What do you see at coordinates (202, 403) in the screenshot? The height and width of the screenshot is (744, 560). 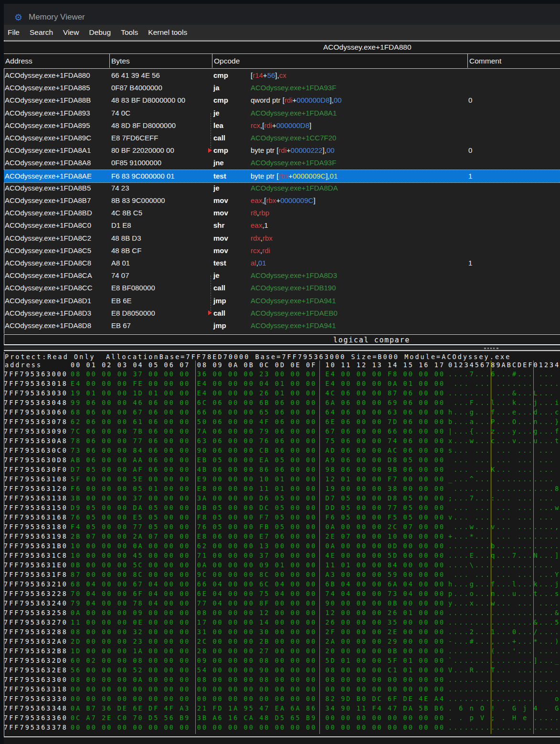 I see `hex-byte: 6C` at bounding box center [202, 403].